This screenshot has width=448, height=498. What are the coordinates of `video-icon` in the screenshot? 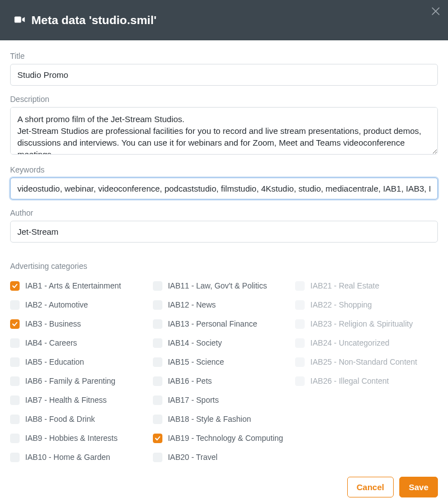 It's located at (20, 20).